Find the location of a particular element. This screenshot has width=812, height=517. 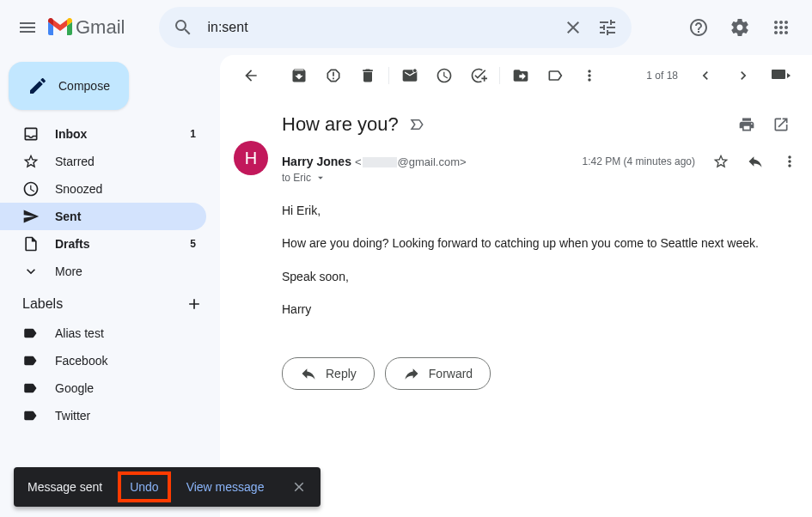

gear-icon is located at coordinates (740, 27).